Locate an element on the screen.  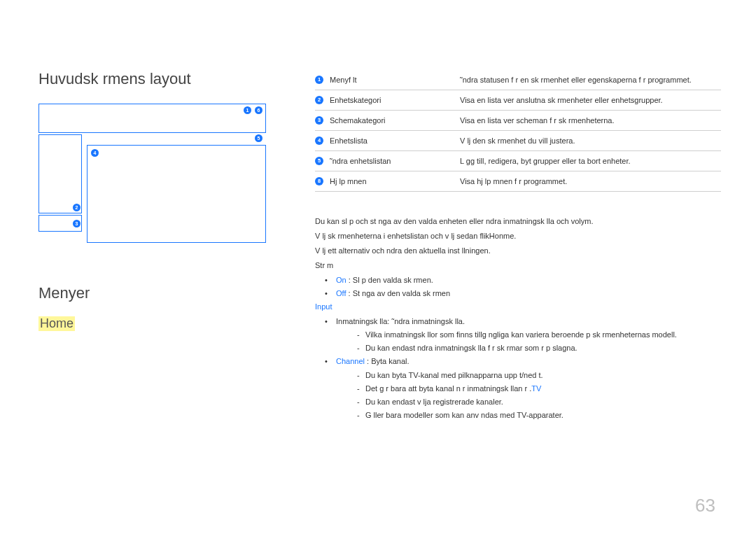
input-sublist: Vilka inmatningsk llor som finns tillg n… is located at coordinates (528, 342).